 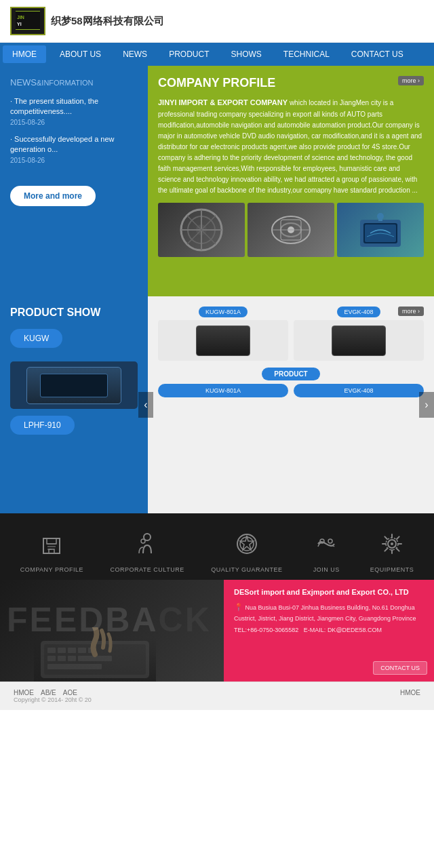 What do you see at coordinates (19, 24) in the screenshot?
I see `svg-text: YI` at bounding box center [19, 24].